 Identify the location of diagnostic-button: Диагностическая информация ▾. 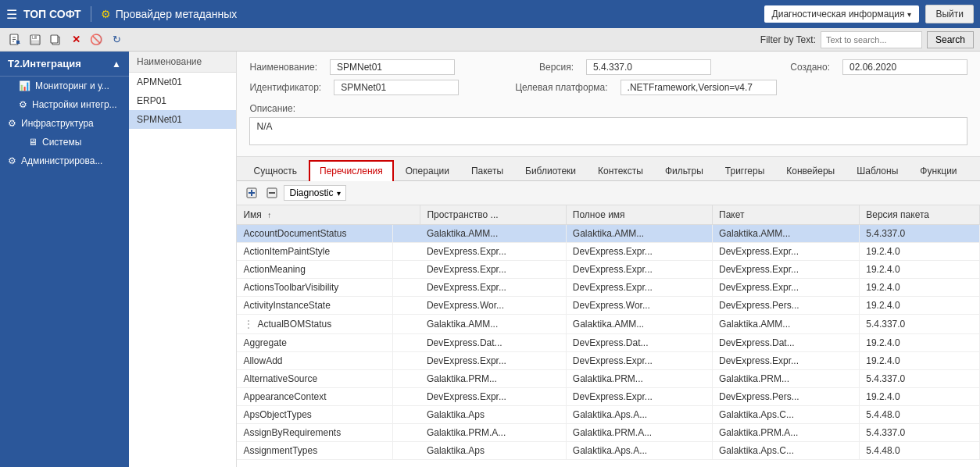
(842, 14).